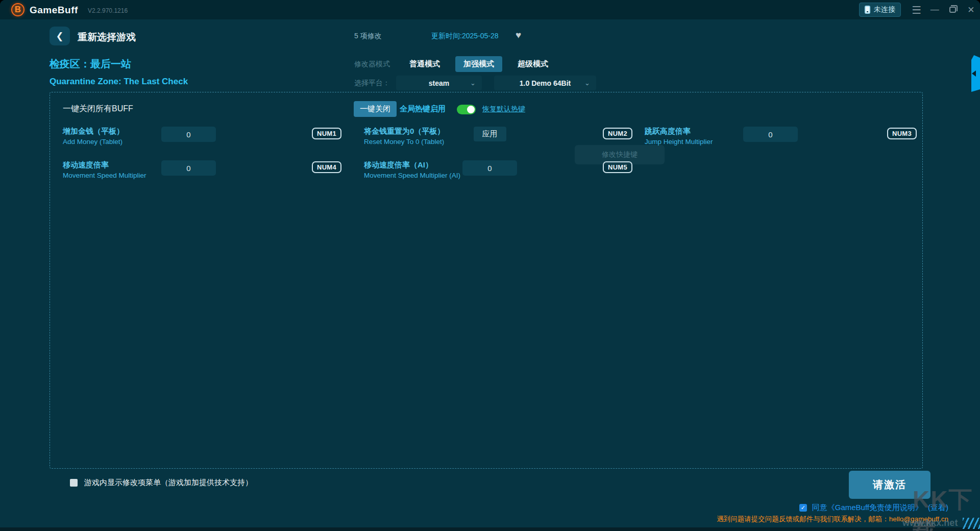 The height and width of the screenshot is (531, 980). Describe the element at coordinates (168, 483) in the screenshot. I see `ingame-menu-label: 游戏内显示修改项菜单（游戏加加提供技术支持）` at that location.